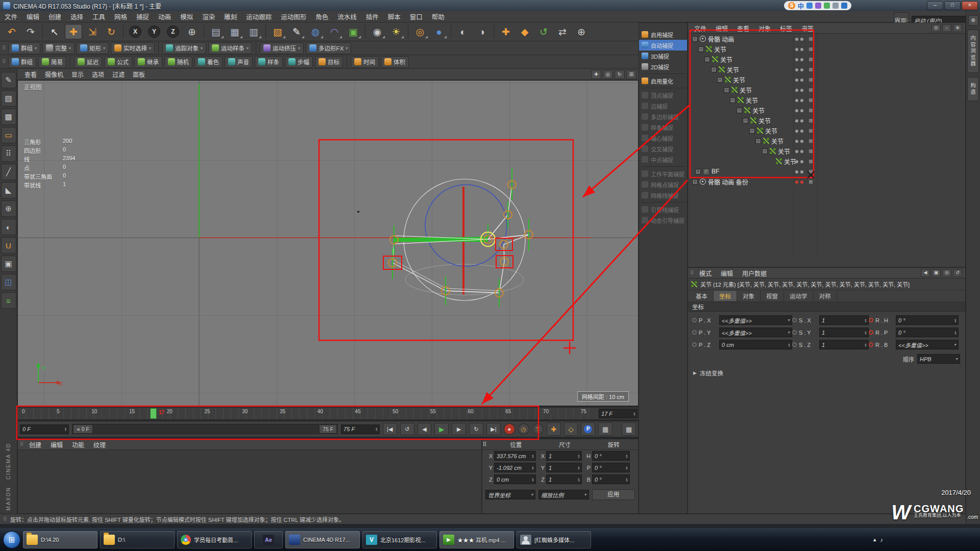 This screenshot has width=980, height=551. Describe the element at coordinates (663, 95) in the screenshot. I see `snap-vertex-item: 顶点捕捉` at that location.